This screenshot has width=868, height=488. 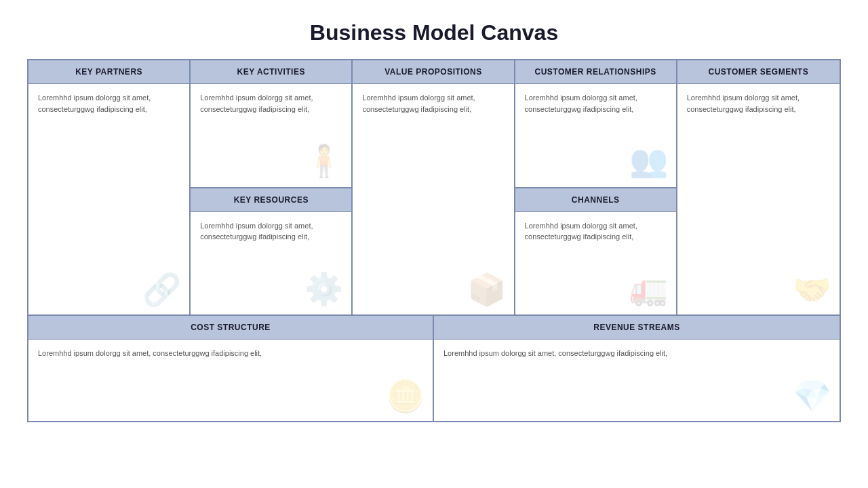 I want to click on cost-structure-icon: 🪙, so click(x=406, y=396).